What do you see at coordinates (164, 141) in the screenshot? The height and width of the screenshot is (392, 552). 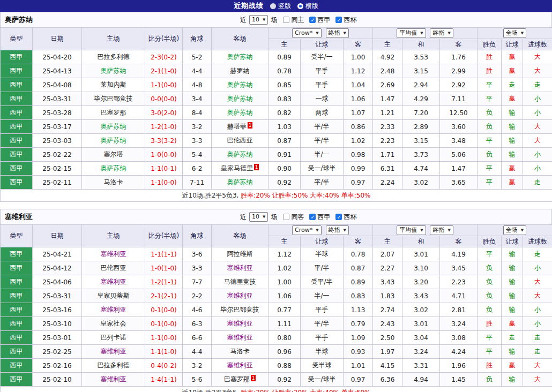 I see `score-link: 3-3(3-2)` at bounding box center [164, 141].